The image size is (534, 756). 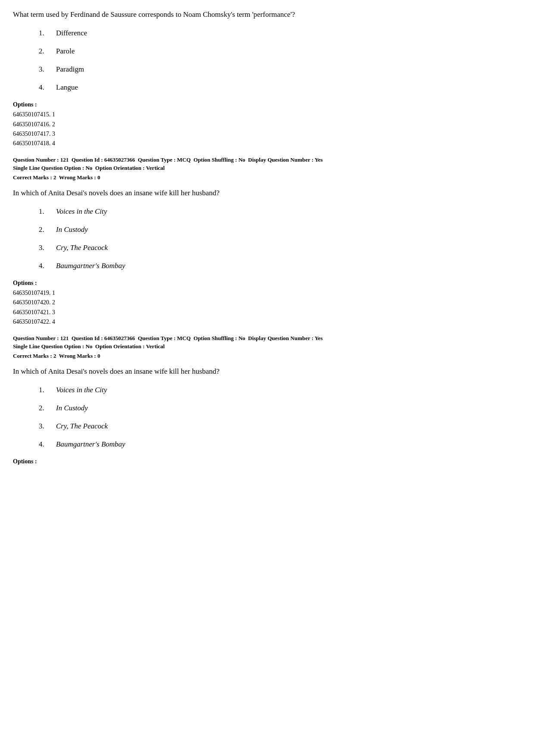 What do you see at coordinates (267, 356) in the screenshot?
I see `correct-wrong-2b: Correct Marks : 2 Wrong Marks : 0` at bounding box center [267, 356].